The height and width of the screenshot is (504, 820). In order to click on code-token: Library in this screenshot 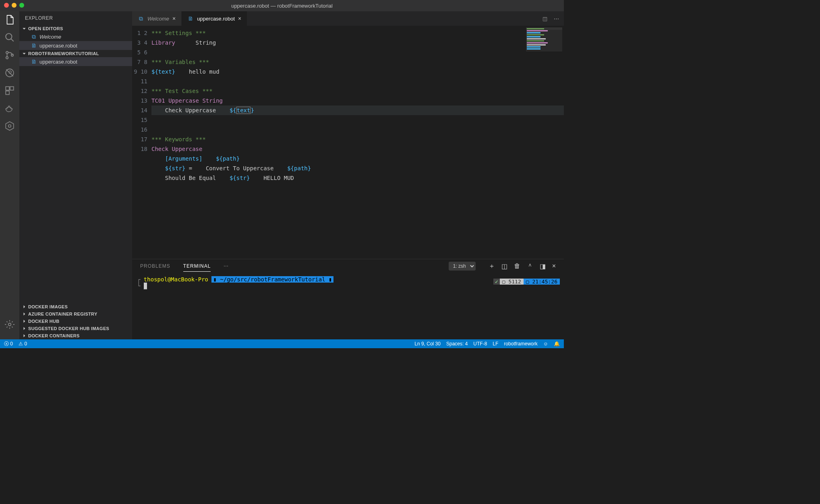, I will do `click(164, 43)`.